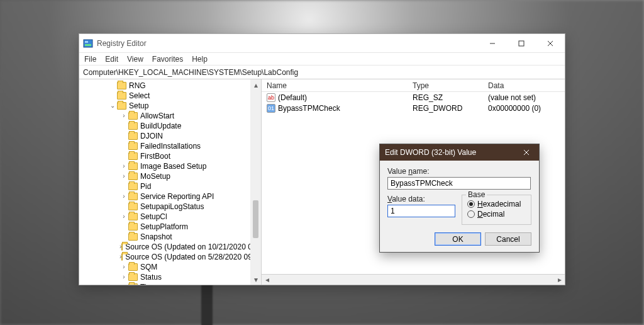 The image size is (644, 325). What do you see at coordinates (174, 176) in the screenshot?
I see `tree-item: ›MoSetup` at bounding box center [174, 176].